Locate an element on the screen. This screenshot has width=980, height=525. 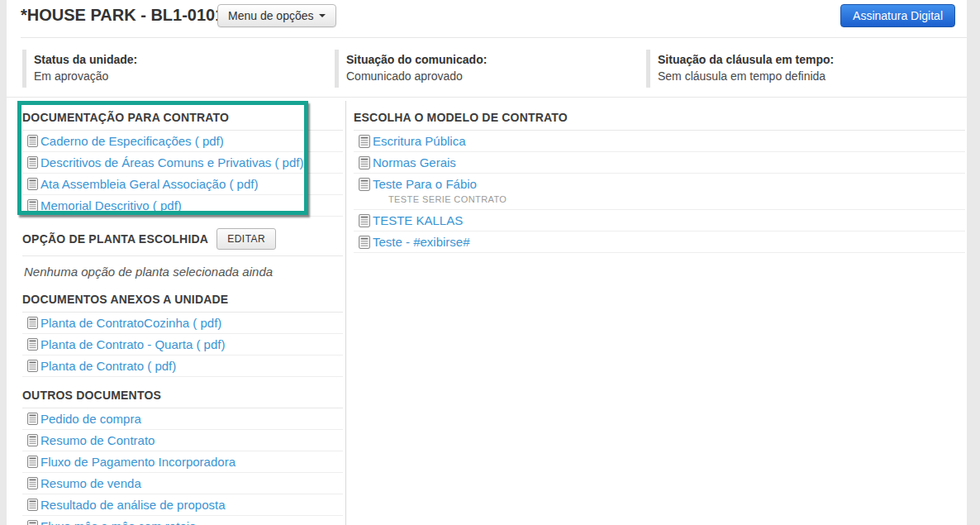
document-link: Fluxo mês a mês com rateio is located at coordinates (118, 523).